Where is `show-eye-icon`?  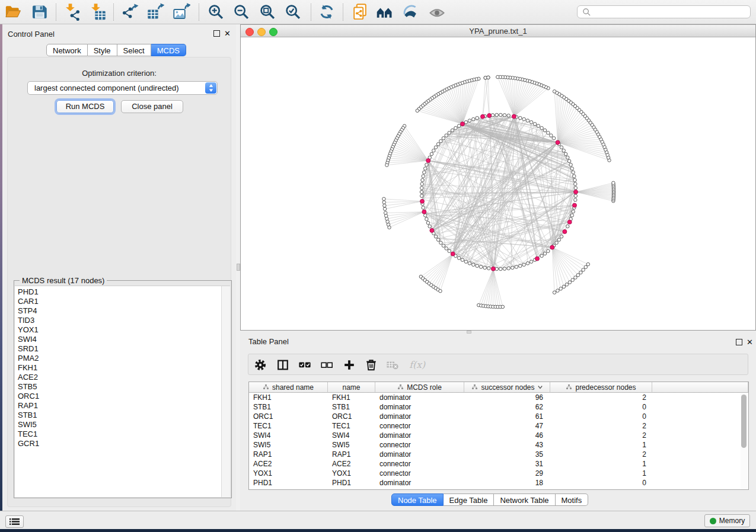 show-eye-icon is located at coordinates (437, 12).